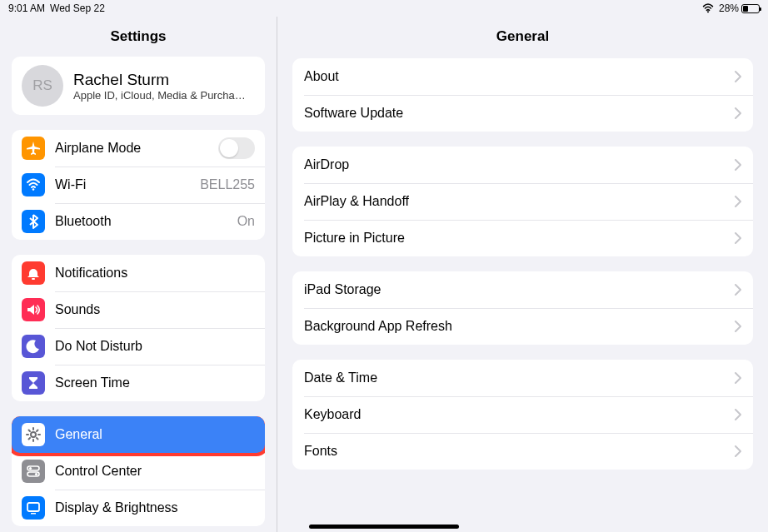 This screenshot has width=768, height=532. What do you see at coordinates (42, 86) in the screenshot?
I see `avatar: RS` at bounding box center [42, 86].